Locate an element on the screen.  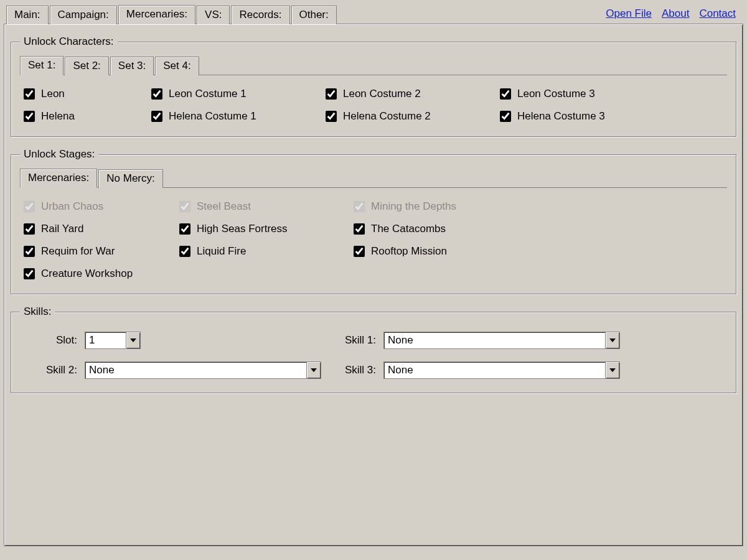
set1-tab: Set 1: is located at coordinates (42, 66).